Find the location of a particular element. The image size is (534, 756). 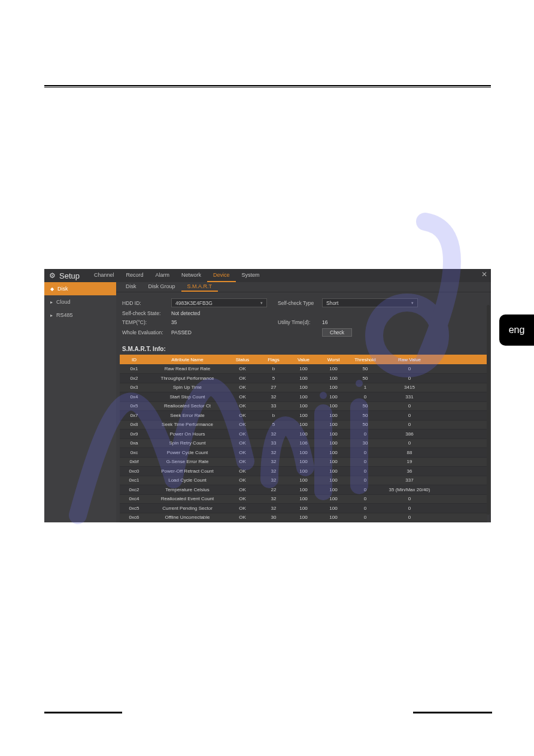

topnav-item-device: Device is located at coordinates (222, 276).